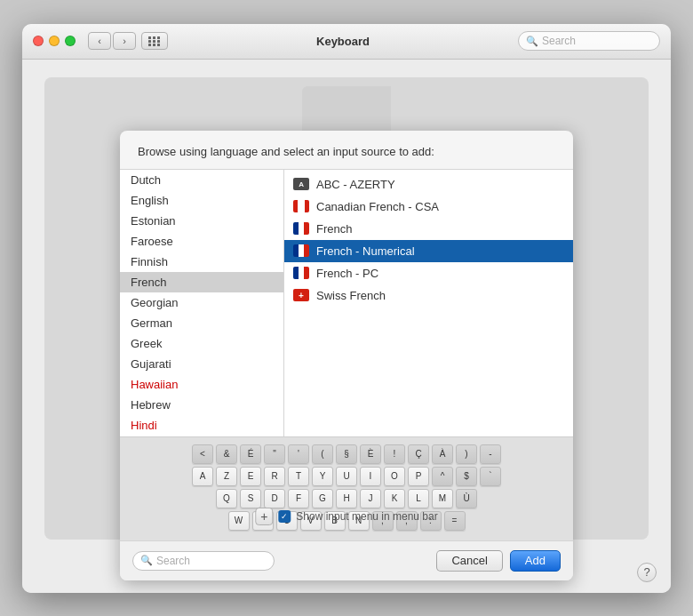  What do you see at coordinates (227, 454) in the screenshot?
I see `key-amp: &` at bounding box center [227, 454].